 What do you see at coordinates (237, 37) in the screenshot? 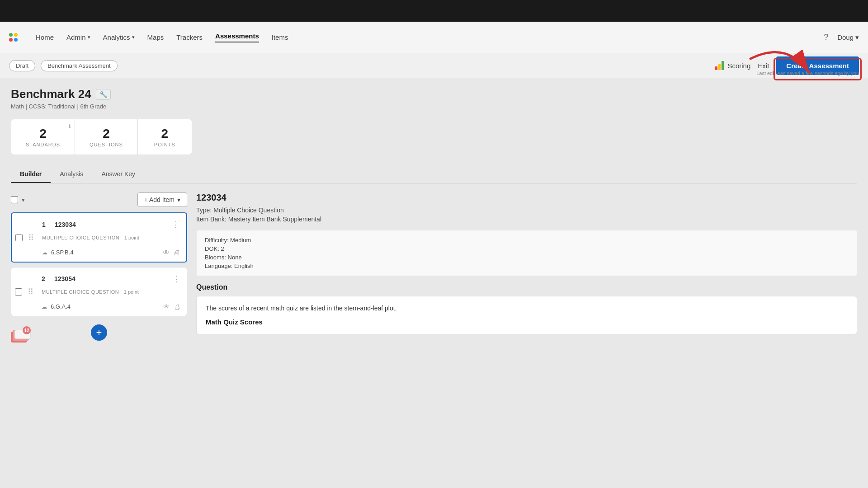
I see `nav-assessments: Assessments` at bounding box center [237, 37].